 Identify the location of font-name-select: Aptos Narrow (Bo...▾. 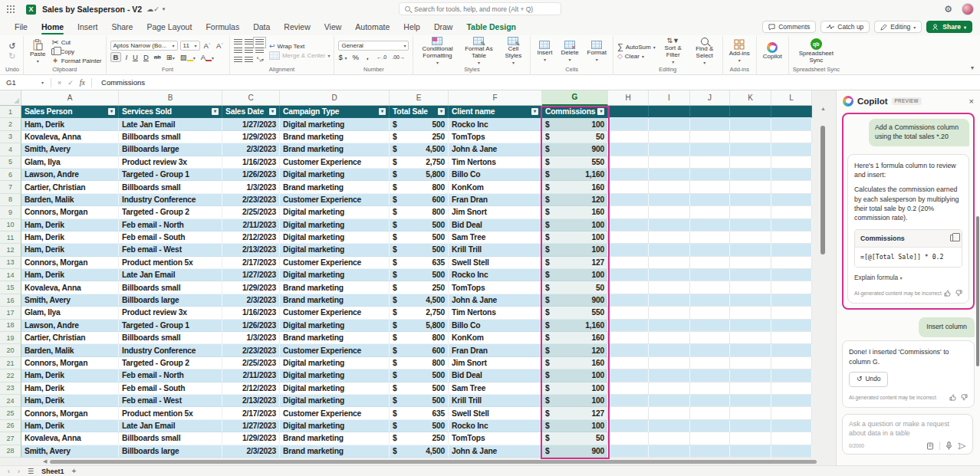
(144, 46).